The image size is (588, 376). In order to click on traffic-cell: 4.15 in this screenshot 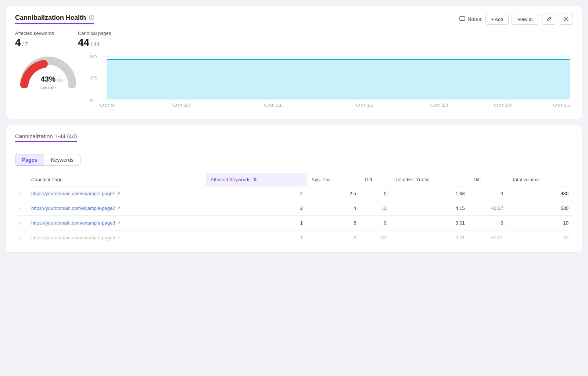, I will do `click(430, 208)`.